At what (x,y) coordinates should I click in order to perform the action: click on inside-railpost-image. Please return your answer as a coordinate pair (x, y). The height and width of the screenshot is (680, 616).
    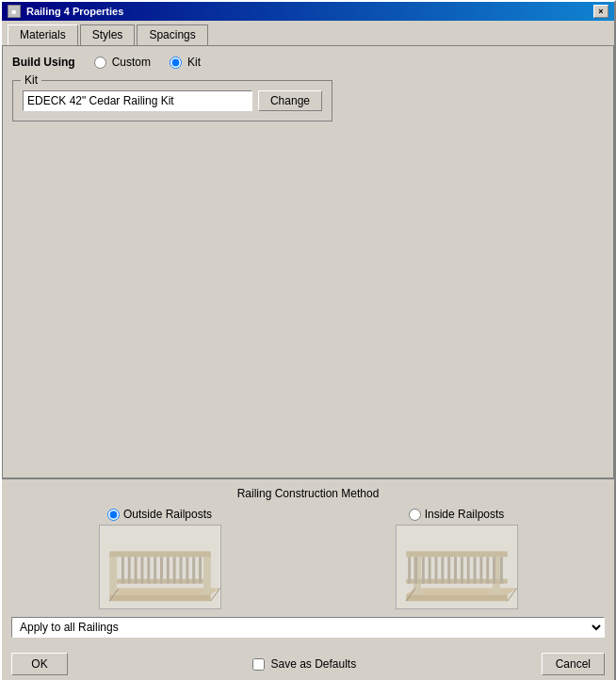
    Looking at the image, I should click on (457, 567).